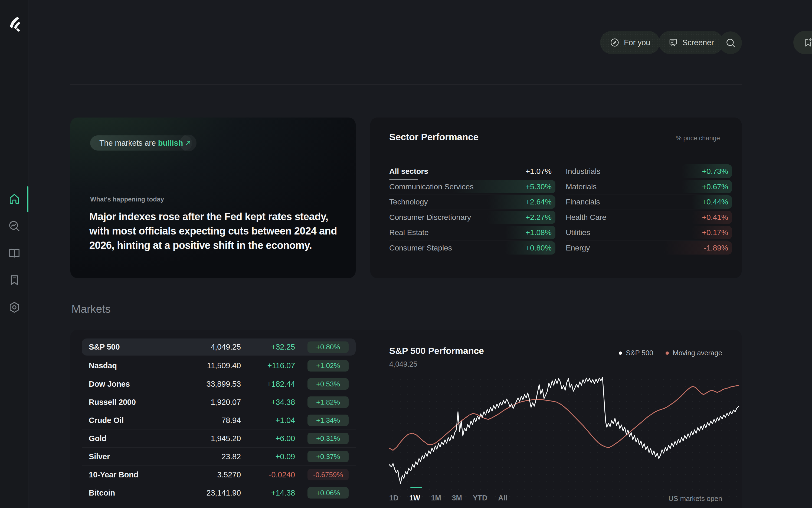  Describe the element at coordinates (213, 198) in the screenshot. I see `hero-card: The markets are bullish What's happening…` at that location.